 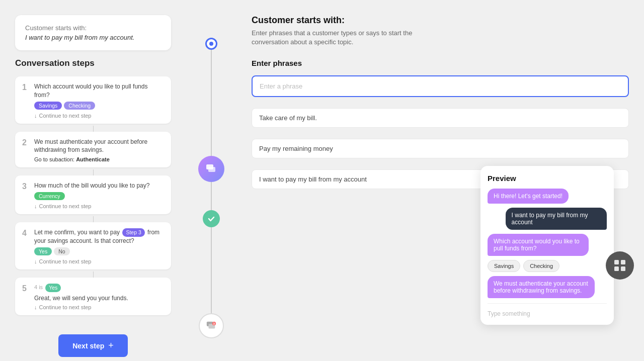 What do you see at coordinates (440, 86) in the screenshot?
I see `phrase-input` at bounding box center [440, 86].